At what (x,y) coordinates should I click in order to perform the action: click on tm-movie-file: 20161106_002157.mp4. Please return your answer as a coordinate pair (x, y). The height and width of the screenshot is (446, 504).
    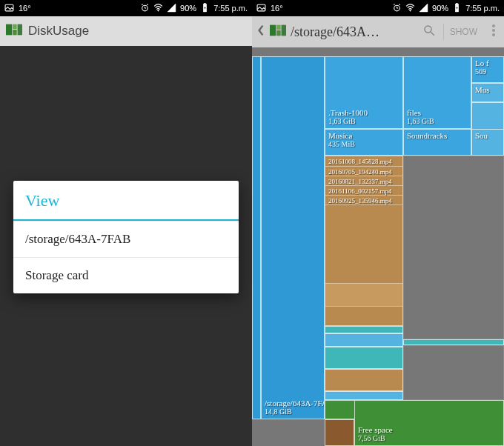
    Looking at the image, I should click on (364, 190).